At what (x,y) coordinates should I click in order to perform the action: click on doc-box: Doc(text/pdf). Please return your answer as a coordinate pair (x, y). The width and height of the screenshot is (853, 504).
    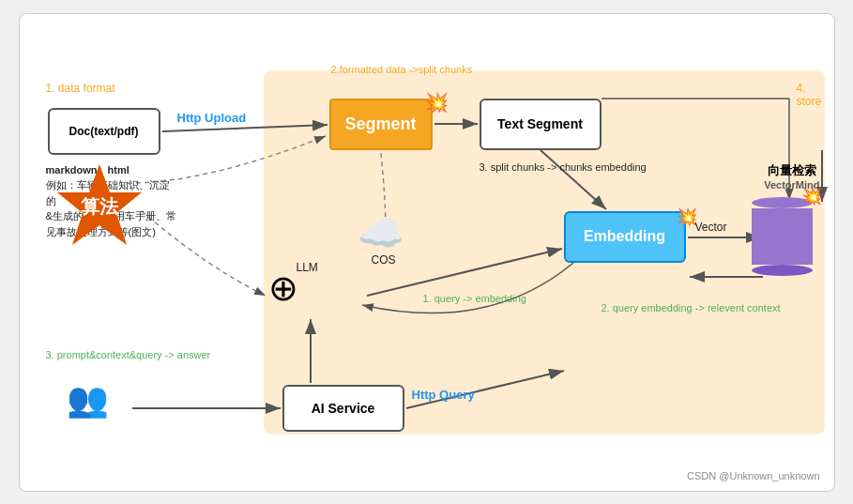
    Looking at the image, I should click on (104, 131).